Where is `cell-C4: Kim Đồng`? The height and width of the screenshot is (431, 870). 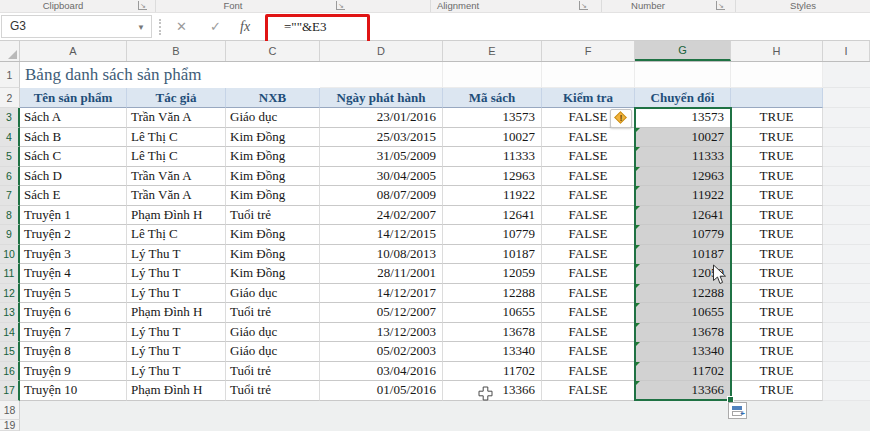 cell-C4: Kim Đồng is located at coordinates (273, 138).